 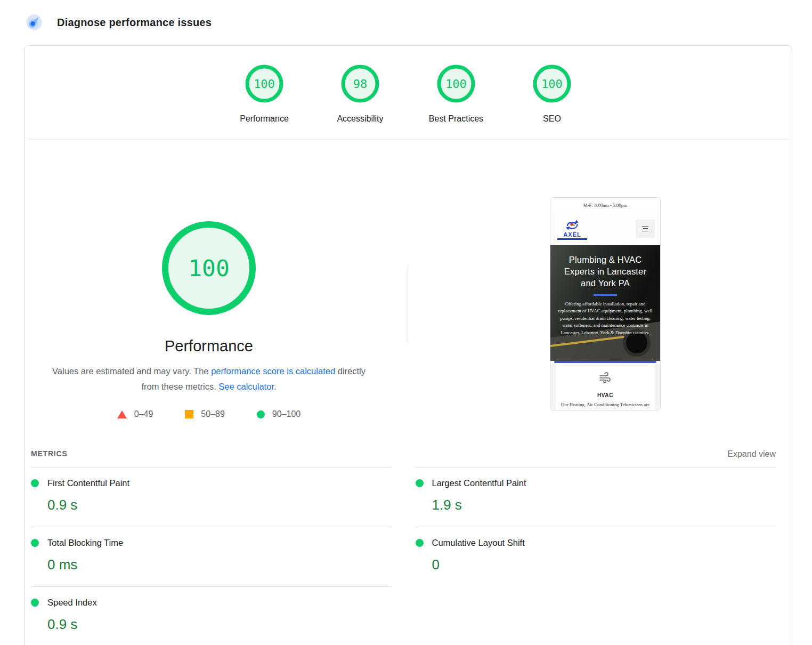 I want to click on page-title: Diagnose performance issues, so click(x=134, y=22).